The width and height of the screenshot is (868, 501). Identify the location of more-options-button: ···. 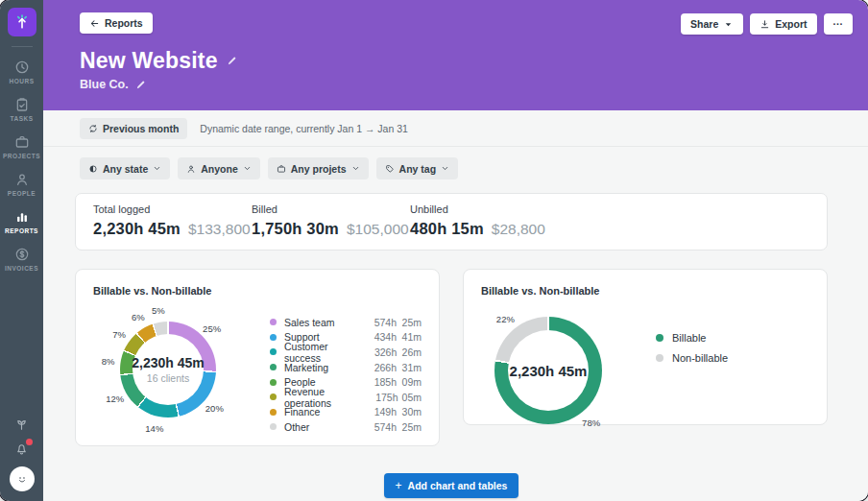
(839, 24).